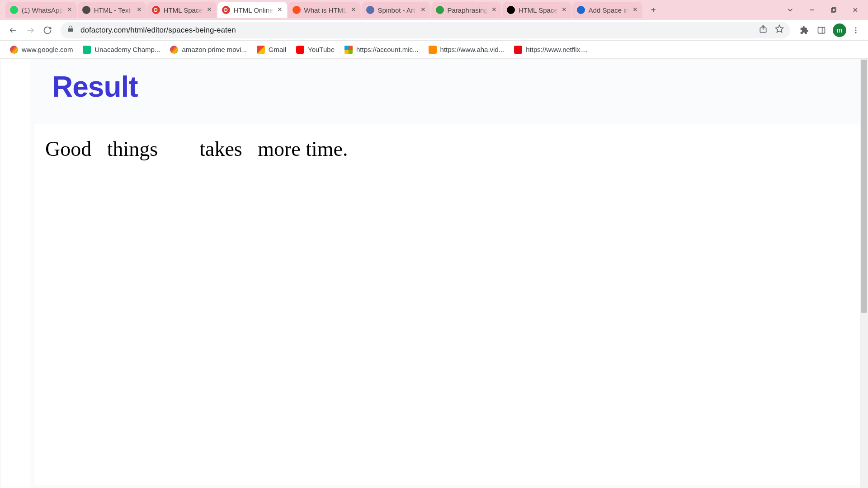 The height and width of the screenshot is (488, 868). I want to click on tab-whatsapp: (1) WhatsApp ✕, so click(41, 10).